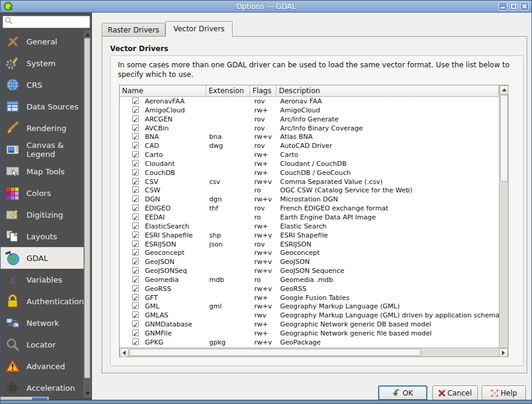  What do you see at coordinates (42, 388) in the screenshot?
I see `sidebar-item-acceleration: Acceleration` at bounding box center [42, 388].